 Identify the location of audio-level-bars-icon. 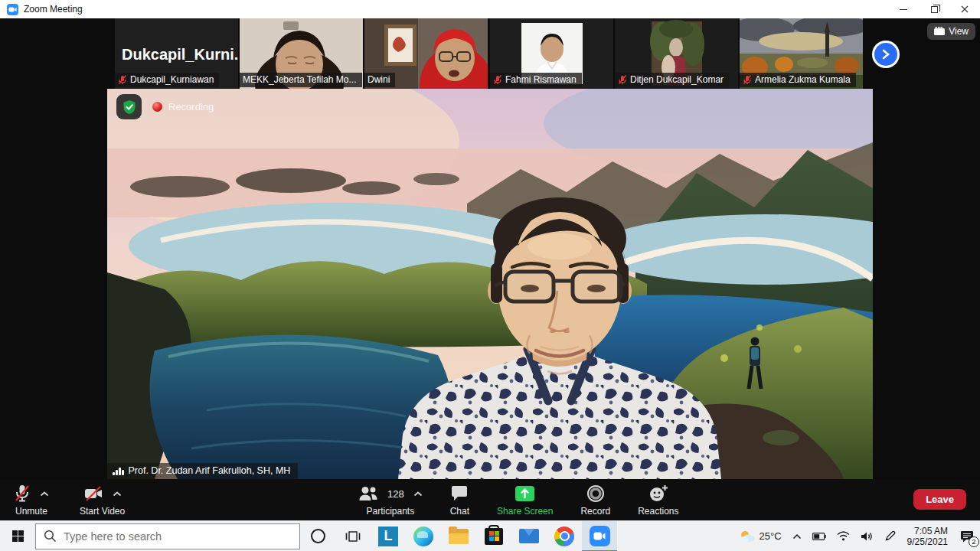
(118, 471).